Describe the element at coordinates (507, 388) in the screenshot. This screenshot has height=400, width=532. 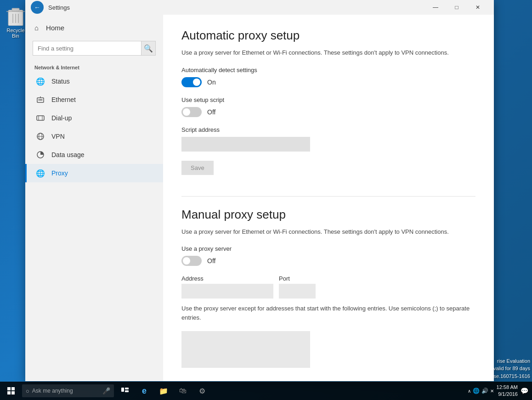
I see `clock-time: 12:58 AM` at that location.